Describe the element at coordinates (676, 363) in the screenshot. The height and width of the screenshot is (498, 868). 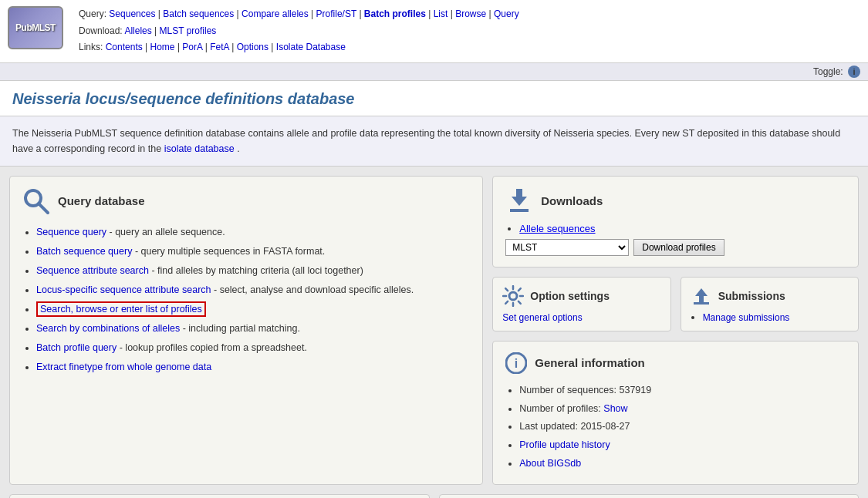
I see `general-info-title-row: i General information` at that location.